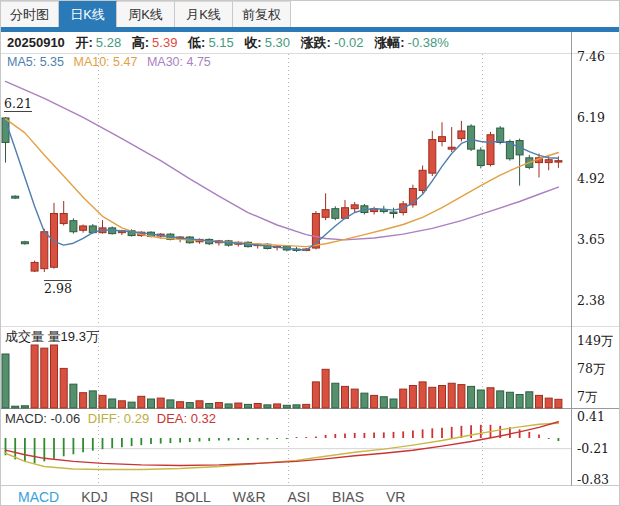 This screenshot has width=620, height=506. Describe the element at coordinates (52, 337) in the screenshot. I see `volume-label: 成交量 量19.3万` at that location.